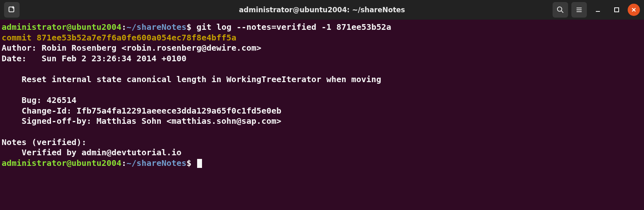 This screenshot has height=210, width=644. What do you see at coordinates (634, 10) in the screenshot?
I see `close-icon` at bounding box center [634, 10].